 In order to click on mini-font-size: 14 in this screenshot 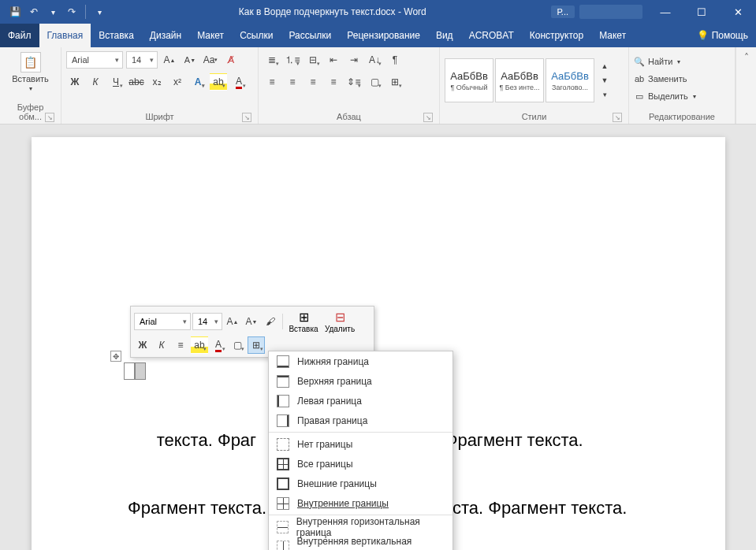, I will do `click(207, 321)`.